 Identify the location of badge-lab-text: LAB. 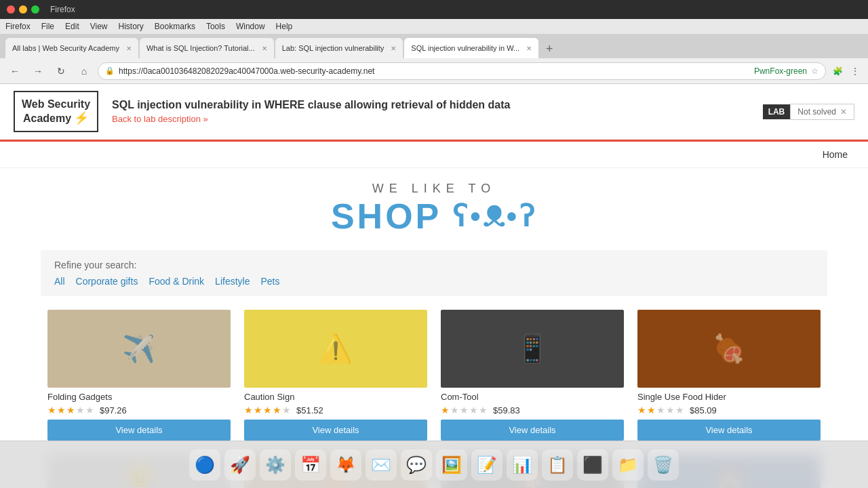
(777, 112).